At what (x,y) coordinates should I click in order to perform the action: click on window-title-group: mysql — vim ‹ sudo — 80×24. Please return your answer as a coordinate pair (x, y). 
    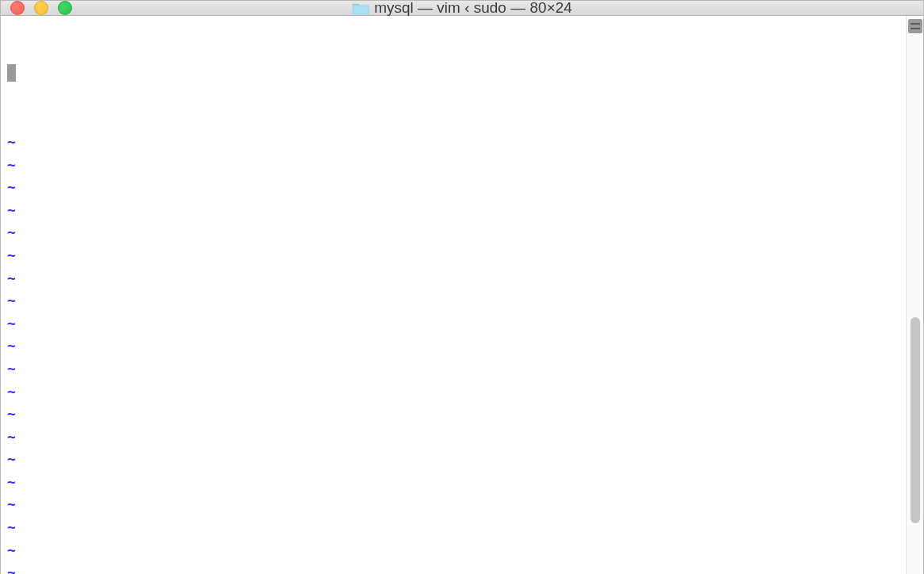
    Looking at the image, I should click on (462, 8).